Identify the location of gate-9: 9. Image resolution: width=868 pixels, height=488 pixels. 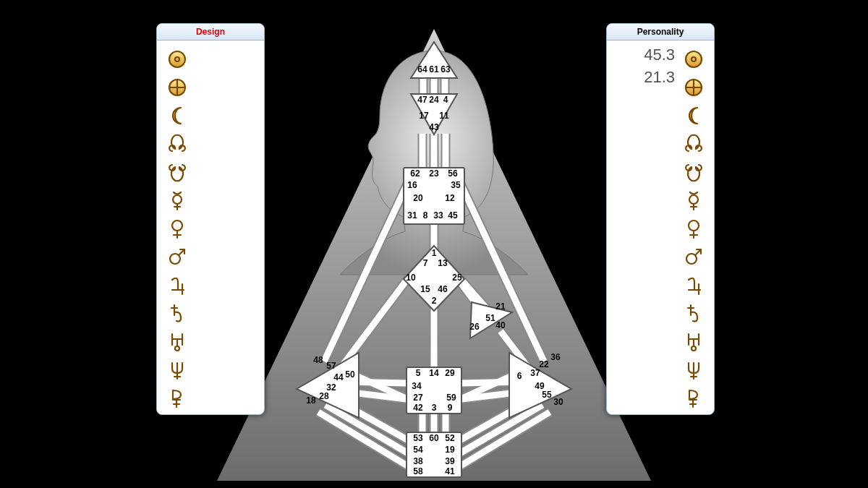
(450, 408).